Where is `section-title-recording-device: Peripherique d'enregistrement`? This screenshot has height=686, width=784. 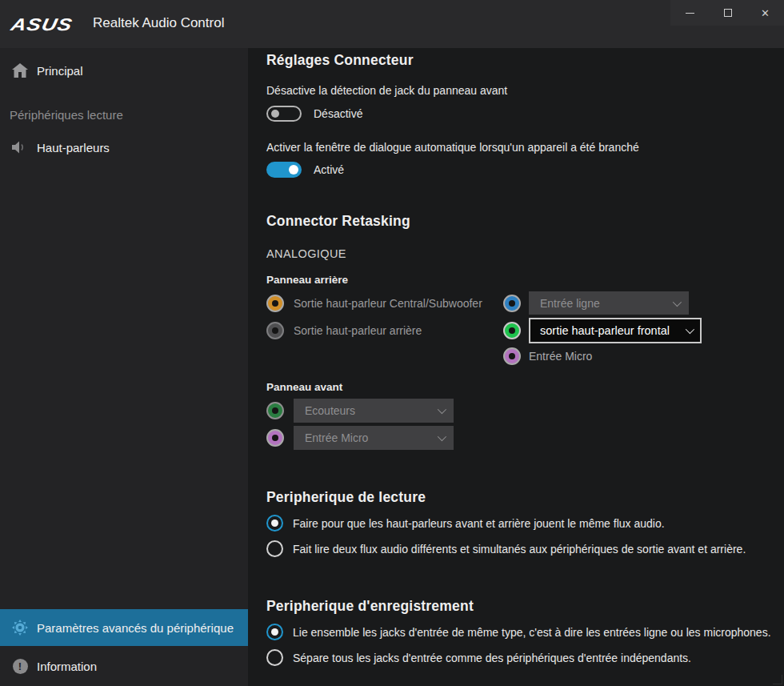 section-title-recording-device: Peripherique d'enregistrement is located at coordinates (370, 607).